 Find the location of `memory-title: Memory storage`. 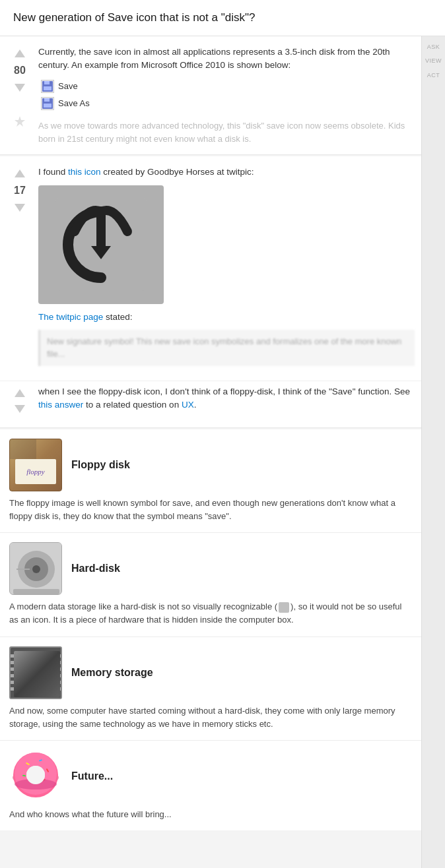

memory-title: Memory storage is located at coordinates (112, 673).